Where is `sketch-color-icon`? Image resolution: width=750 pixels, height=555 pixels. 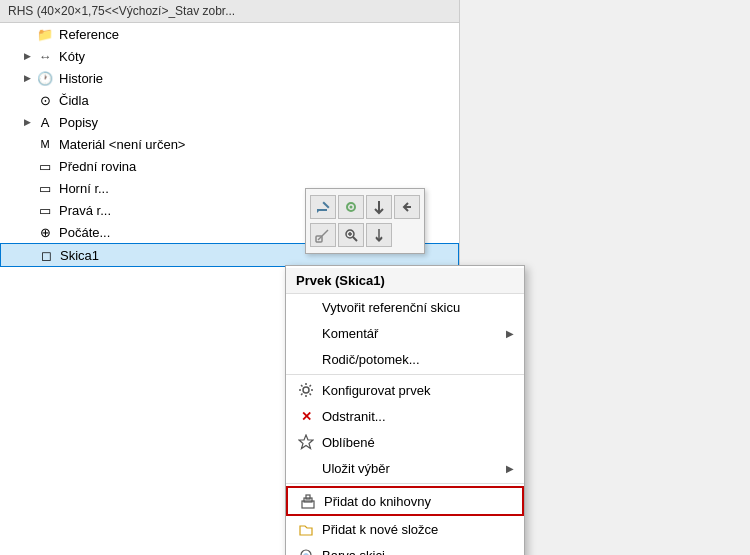 sketch-color-icon is located at coordinates (306, 550).